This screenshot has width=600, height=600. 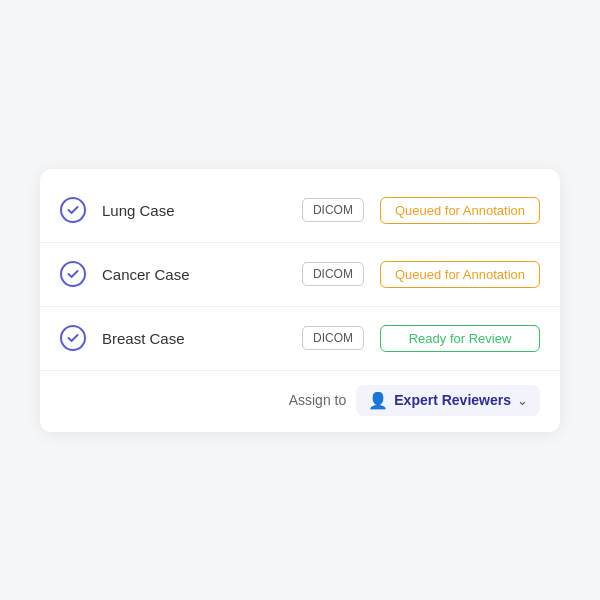 What do you see at coordinates (300, 401) in the screenshot?
I see `assign-bar: Assign to 👤 Expert Reviewers ⌄` at bounding box center [300, 401].